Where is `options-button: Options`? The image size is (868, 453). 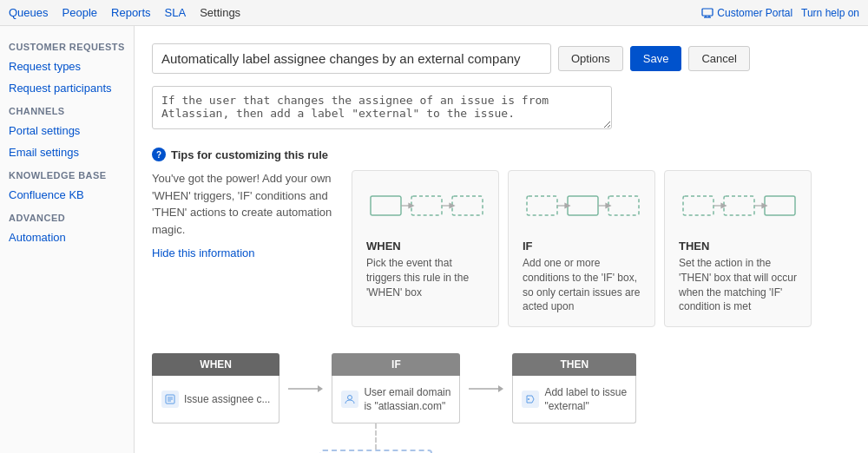
options-button: Options is located at coordinates (590, 59).